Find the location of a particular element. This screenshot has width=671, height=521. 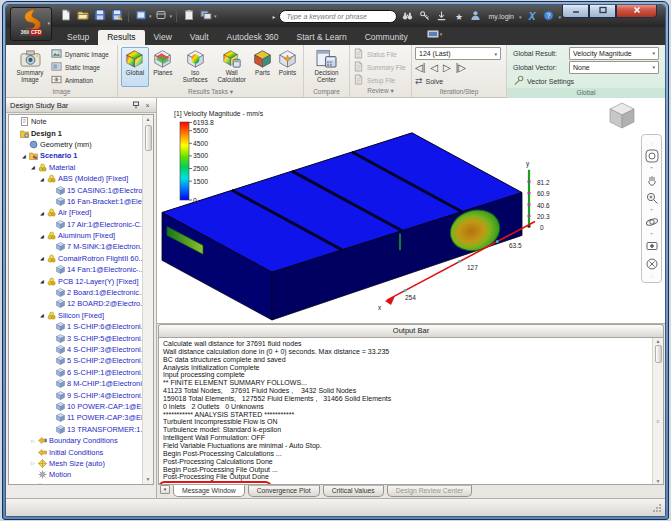

tree-item: ◢Material is located at coordinates (76, 168).